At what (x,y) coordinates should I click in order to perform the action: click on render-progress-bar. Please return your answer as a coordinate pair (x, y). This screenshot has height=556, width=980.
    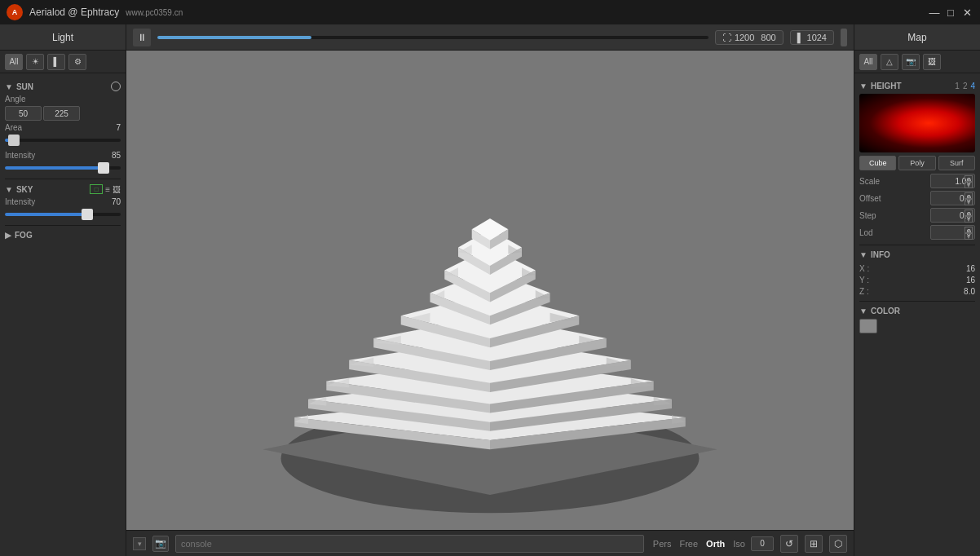
    Looking at the image, I should click on (433, 38).